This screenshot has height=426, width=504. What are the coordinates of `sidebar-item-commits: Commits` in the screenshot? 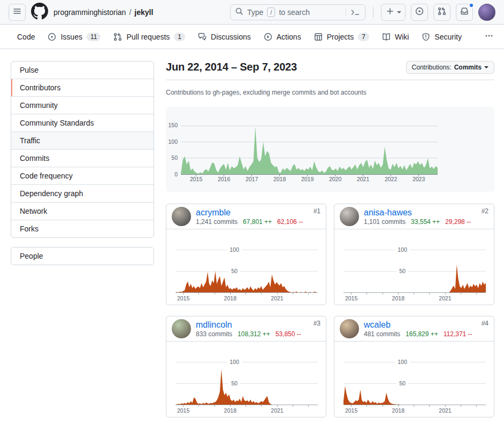 It's located at (82, 158).